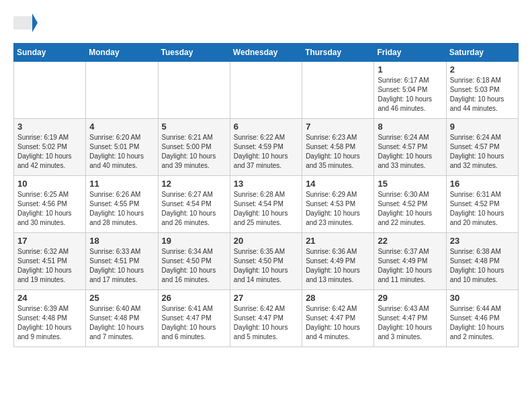 The height and width of the screenshot is (411, 532). Describe the element at coordinates (194, 152) in the screenshot. I see `day-info: Sunrise: 6:21 AM Sunset: 5:00 PM Dayligh…` at that location.